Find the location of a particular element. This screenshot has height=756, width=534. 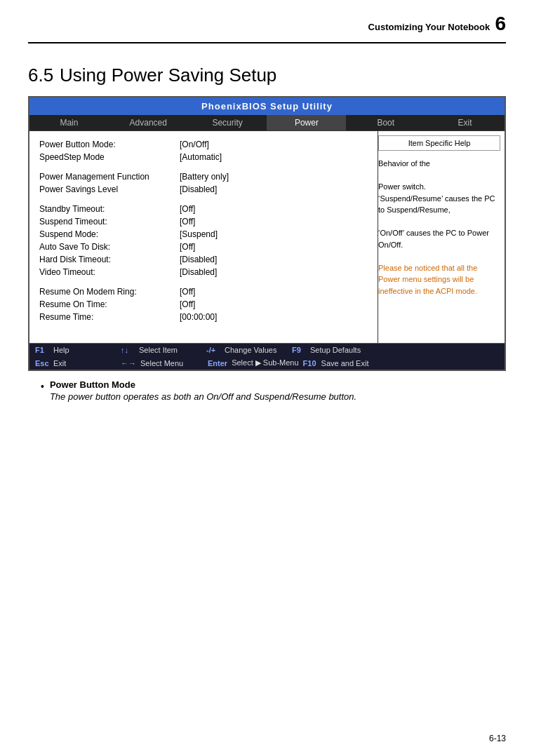

footer-row-2: Esc Exit ←→ Select Menu Enter Select ▶ S… is located at coordinates (267, 363).